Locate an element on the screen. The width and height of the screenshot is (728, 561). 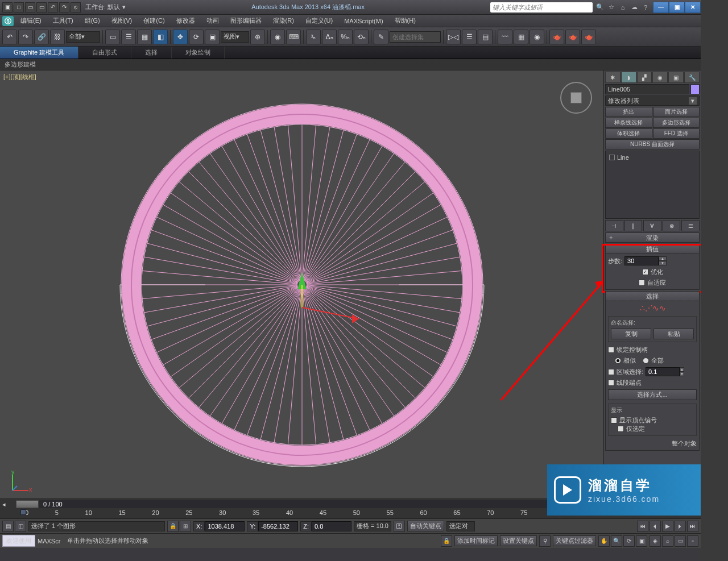
rollout-interp-header: 插值 is located at coordinates (652, 249).